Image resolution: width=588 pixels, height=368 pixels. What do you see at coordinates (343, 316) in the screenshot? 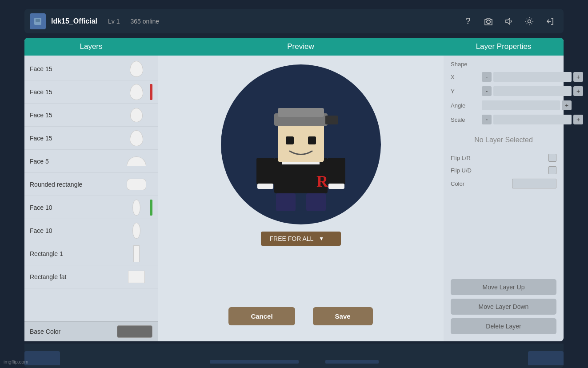
I see `save-button: Save` at bounding box center [343, 316].